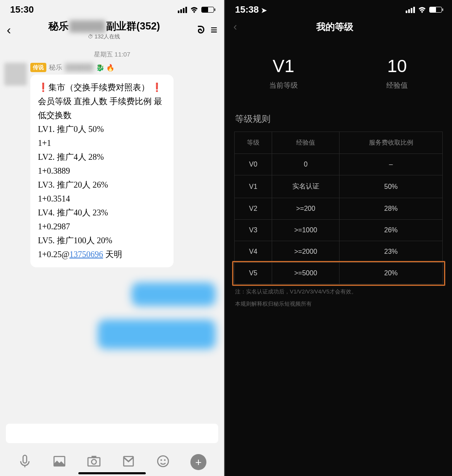 Image resolution: width=452 pixels, height=476 pixels. What do you see at coordinates (339, 252) in the screenshot?
I see `table-row: V4>=200023%` at bounding box center [339, 252].